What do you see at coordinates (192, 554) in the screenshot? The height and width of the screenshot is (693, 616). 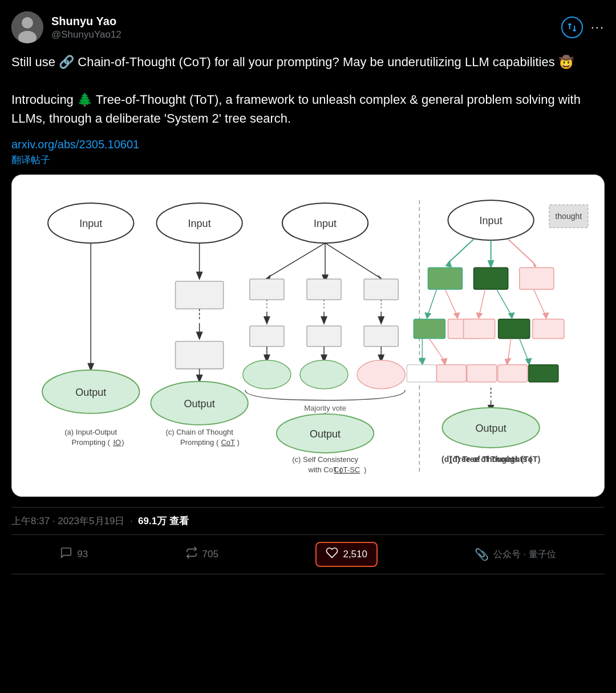 I see `retweet-icon` at bounding box center [192, 554].